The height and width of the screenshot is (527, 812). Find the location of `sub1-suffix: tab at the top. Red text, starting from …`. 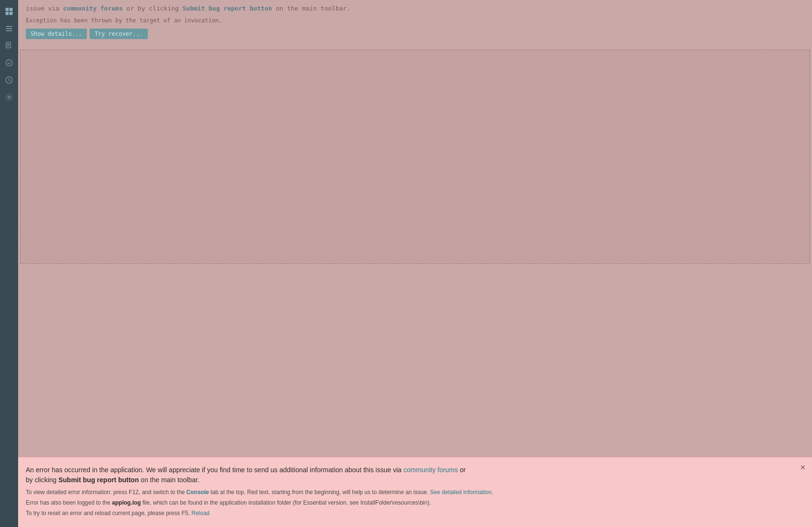

sub1-suffix: tab at the top. Red text, starting from … is located at coordinates (319, 492).